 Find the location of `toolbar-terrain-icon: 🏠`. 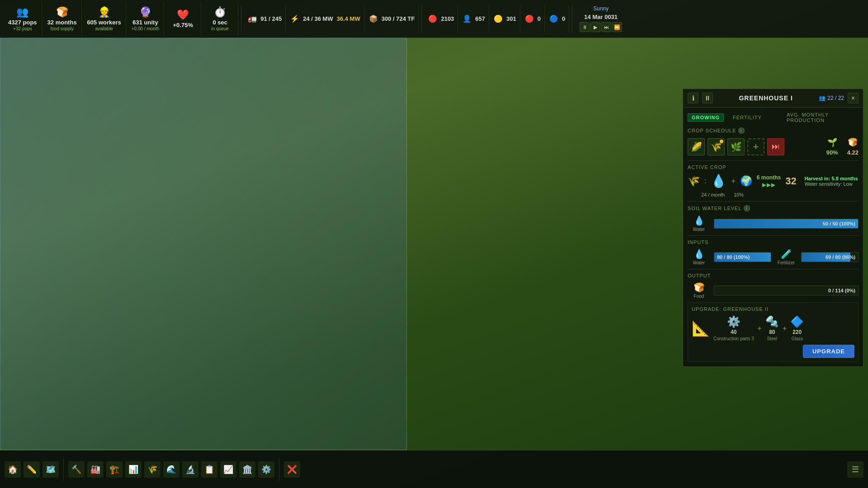

toolbar-terrain-icon: 🏠 is located at coordinates (13, 469).